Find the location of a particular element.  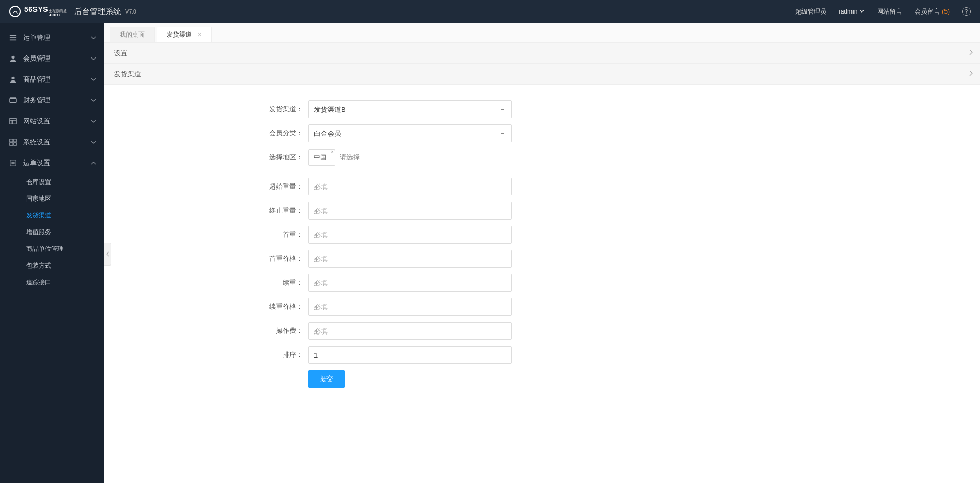

first-price-label: 首重价格： is located at coordinates (206, 259).